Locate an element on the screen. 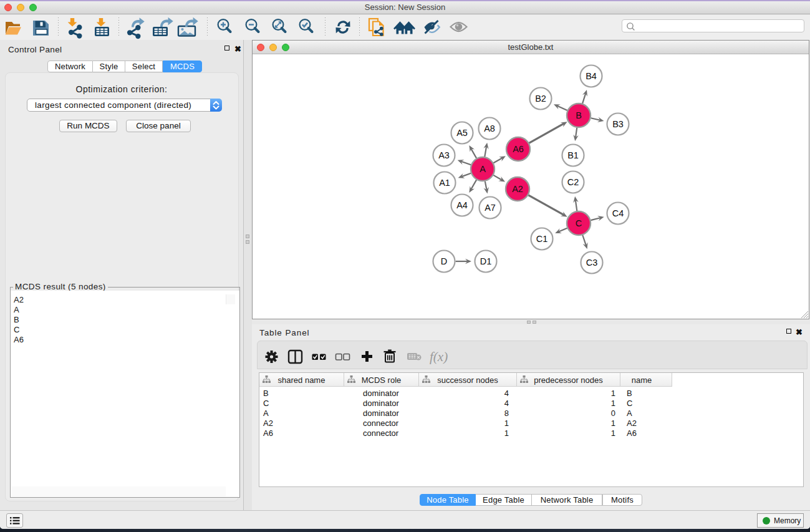 The width and height of the screenshot is (810, 532). svg-text: f(x) is located at coordinates (439, 357).